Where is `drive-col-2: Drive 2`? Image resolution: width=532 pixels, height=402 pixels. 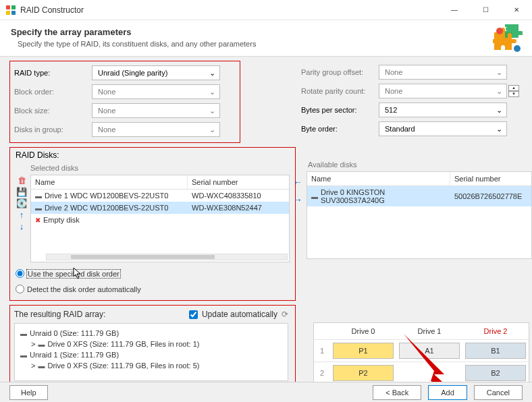
drive-col-2: Drive 2 is located at coordinates (496, 331).